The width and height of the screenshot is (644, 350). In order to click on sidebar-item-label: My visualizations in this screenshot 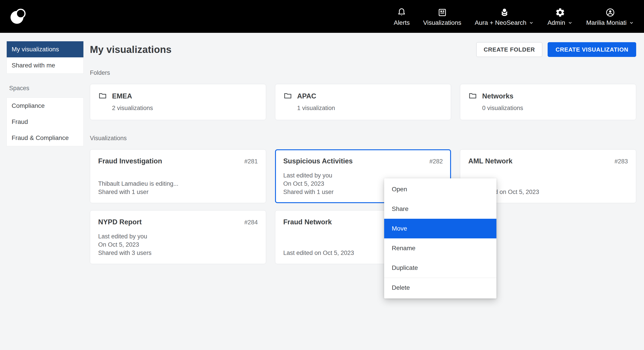, I will do `click(36, 49)`.